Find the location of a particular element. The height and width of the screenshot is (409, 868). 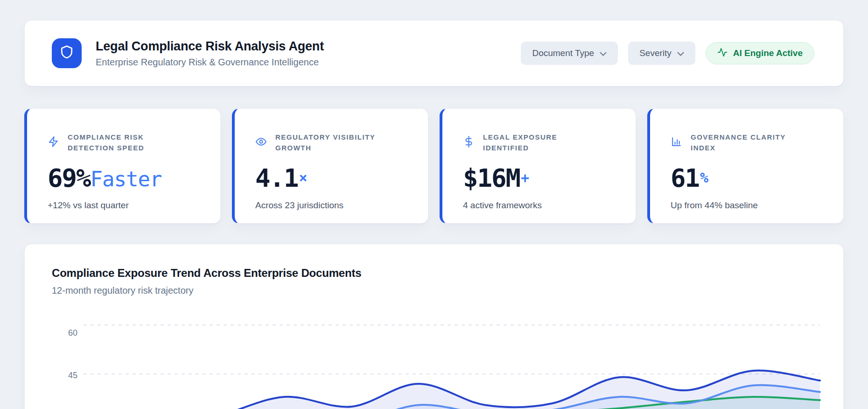

header-controls: Document Type Severity AI Engine Active is located at coordinates (667, 53).